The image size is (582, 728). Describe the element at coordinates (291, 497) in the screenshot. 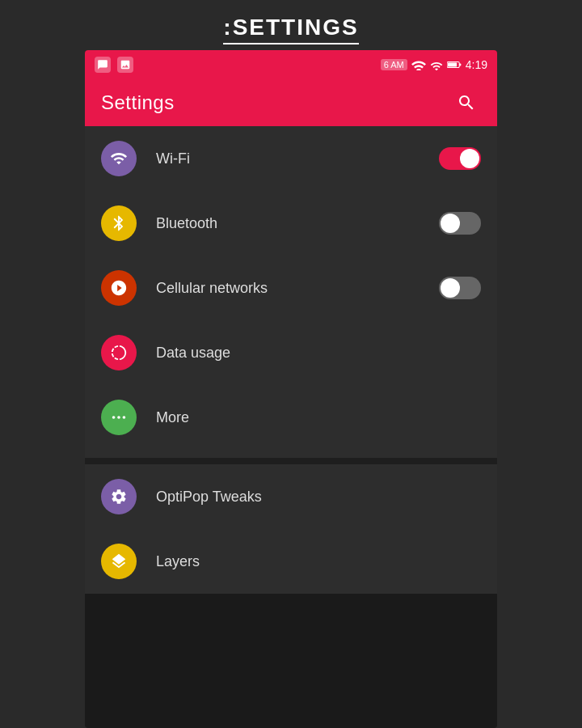

I see `optipop-item: OptiPop Tweaks` at that location.